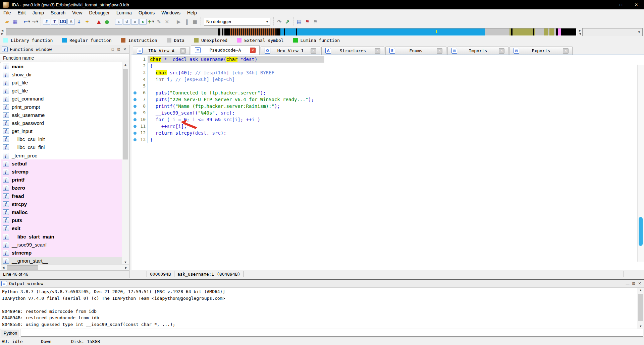  Describe the element at coordinates (77, 13) in the screenshot. I see `menu-item-view: View` at that location.